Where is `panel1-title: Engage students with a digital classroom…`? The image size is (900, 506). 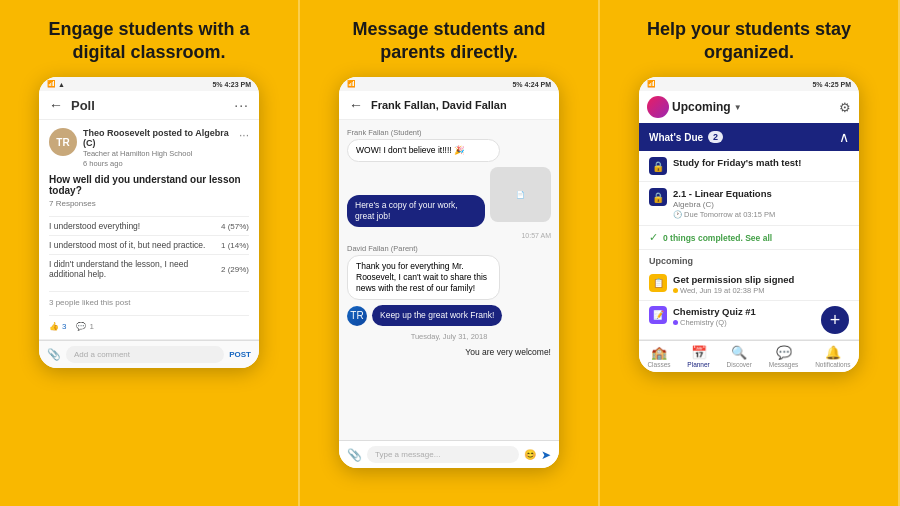
panel1-title: Engage students with a digital classroom… is located at coordinates (148, 40).